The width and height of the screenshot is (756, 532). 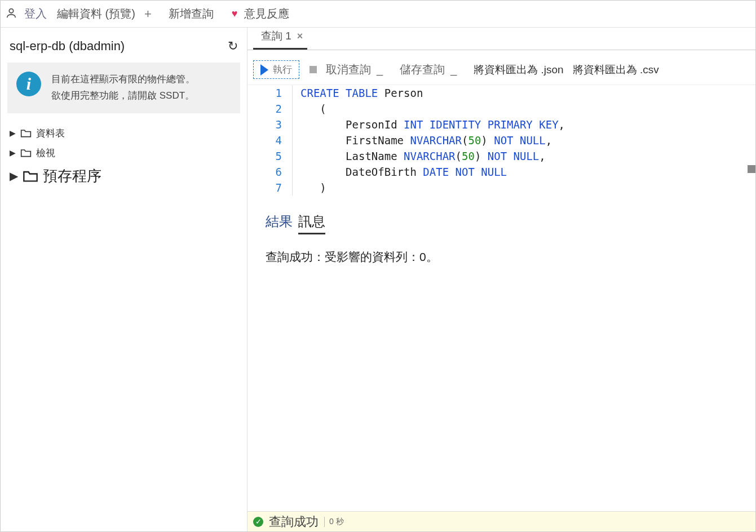 What do you see at coordinates (265, 188) in the screenshot?
I see `line-number: 7` at bounding box center [265, 188].